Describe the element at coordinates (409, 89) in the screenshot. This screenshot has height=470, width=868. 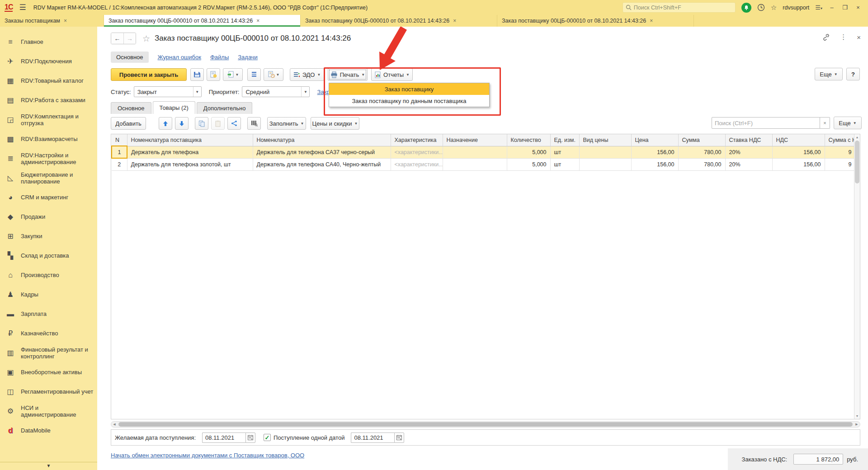
I see `print-menu-item-1: Заказ поставщику` at that location.